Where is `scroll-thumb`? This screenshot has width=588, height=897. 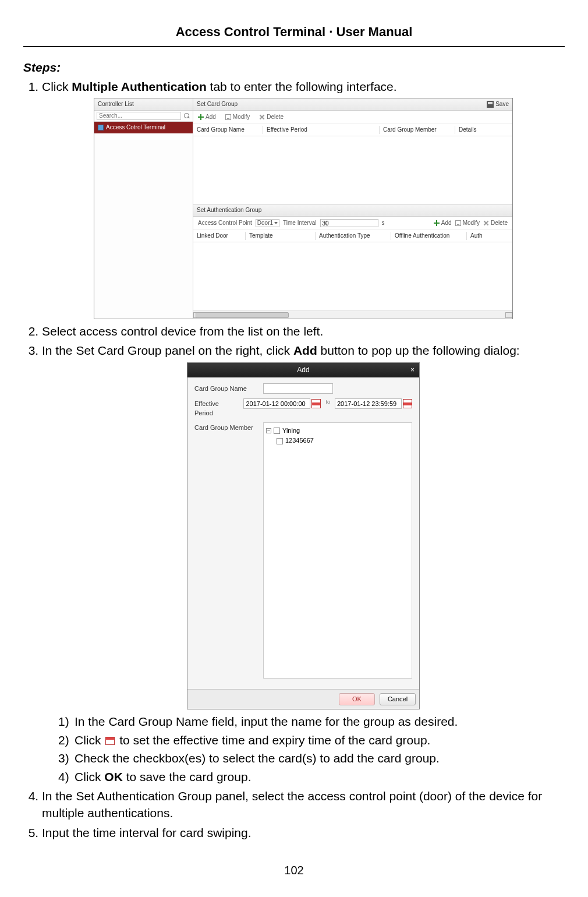
scroll-thumb is located at coordinates (242, 315).